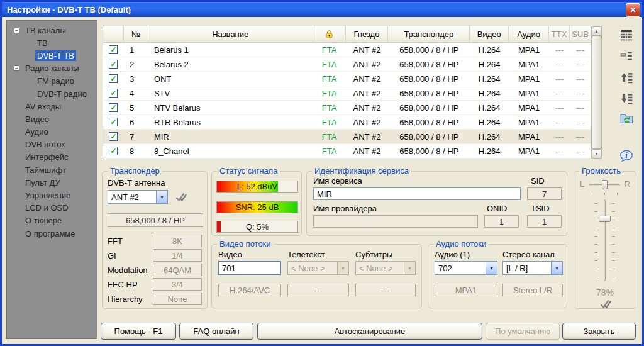  Describe the element at coordinates (338, 181) in the screenshot. I see `service-name-label: Имя сервиса` at that location.